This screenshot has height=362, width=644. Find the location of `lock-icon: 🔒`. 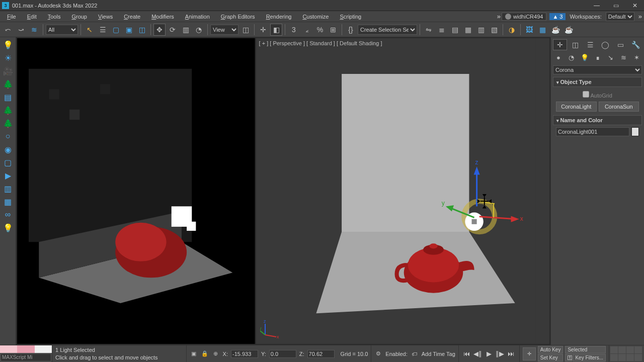

lock-icon: 🔒 is located at coordinates (205, 354).